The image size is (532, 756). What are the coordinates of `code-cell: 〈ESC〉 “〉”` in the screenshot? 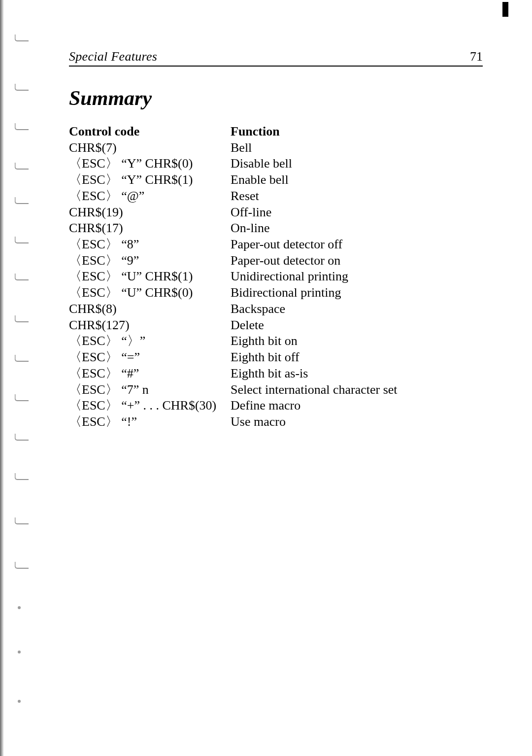 It's located at (145, 341).